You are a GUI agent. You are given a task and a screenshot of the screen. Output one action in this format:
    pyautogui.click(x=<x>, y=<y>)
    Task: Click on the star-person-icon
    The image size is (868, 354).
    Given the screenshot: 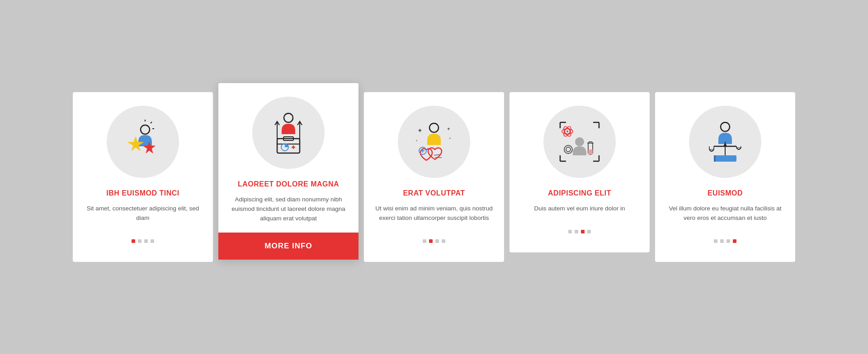 What is the action you would take?
    pyautogui.click(x=143, y=142)
    